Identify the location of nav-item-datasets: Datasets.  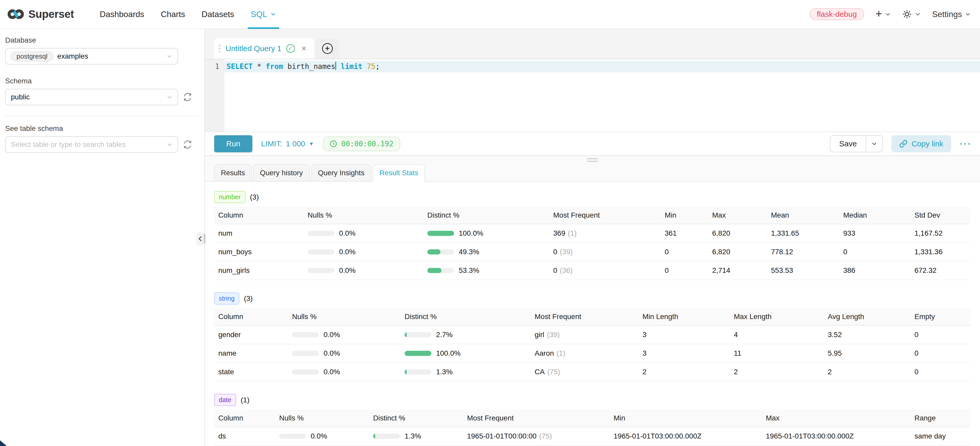
(218, 14).